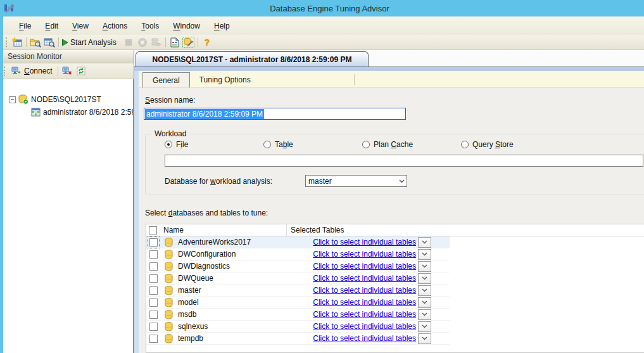 The height and width of the screenshot is (353, 644). I want to click on tab-general: General, so click(166, 80).